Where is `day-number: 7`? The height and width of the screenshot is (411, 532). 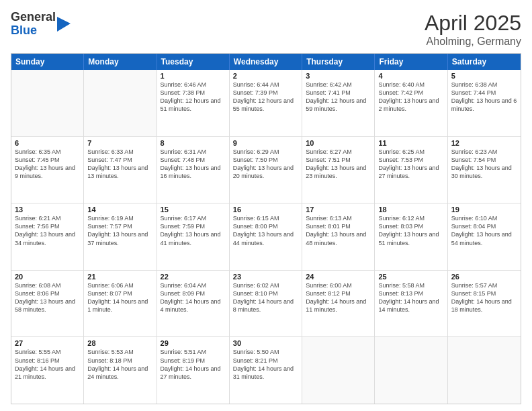
day-number: 7 is located at coordinates (120, 143).